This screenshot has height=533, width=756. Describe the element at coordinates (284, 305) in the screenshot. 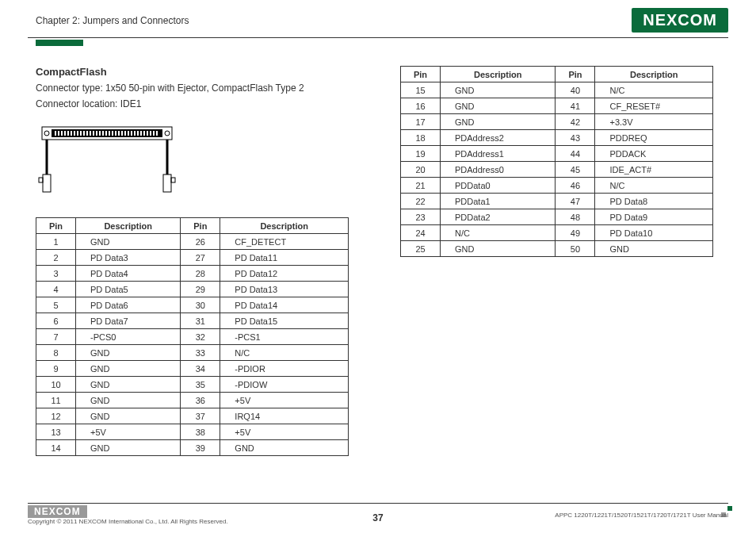

I see `desc-cell: PD Data14` at that location.